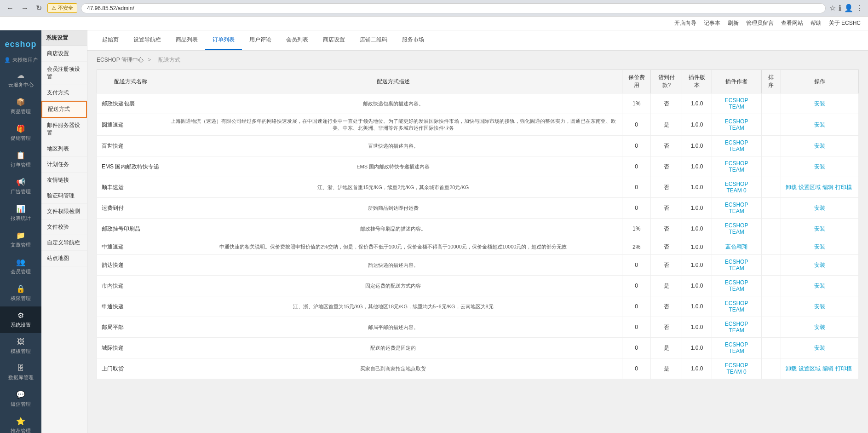  What do you see at coordinates (64, 74) in the screenshot?
I see `menu-item-member-register: 会员注册项设置` at bounding box center [64, 74].